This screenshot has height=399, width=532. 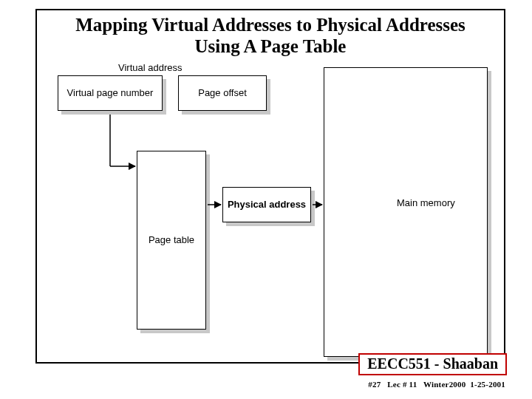 I want to click on physical-address-box: Physical address, so click(x=267, y=205).